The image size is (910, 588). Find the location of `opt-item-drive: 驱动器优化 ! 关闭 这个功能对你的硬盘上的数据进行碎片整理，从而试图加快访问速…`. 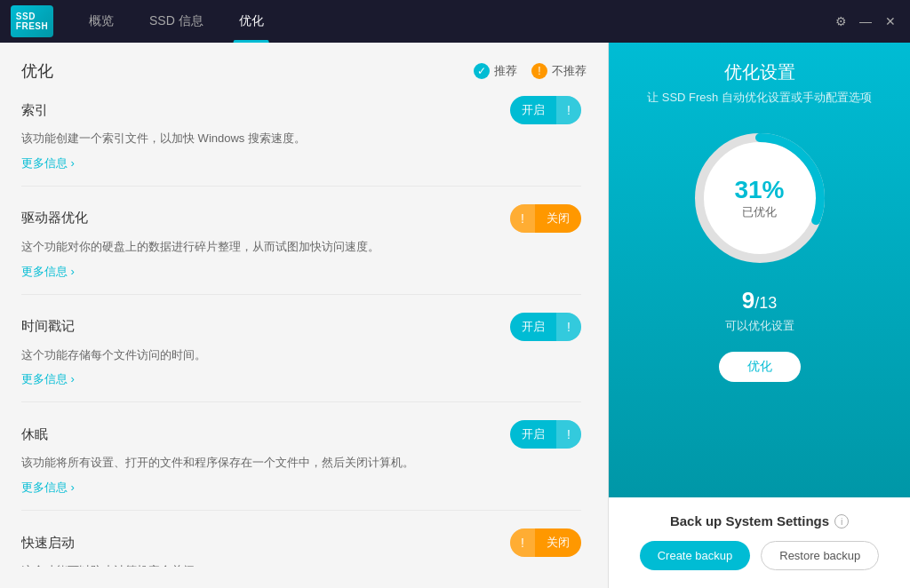

opt-item-drive: 驱动器优化 ! 关闭 这个功能对你的硬盘上的数据进行碎片整理，从而试图加快访问速… is located at coordinates (301, 250).